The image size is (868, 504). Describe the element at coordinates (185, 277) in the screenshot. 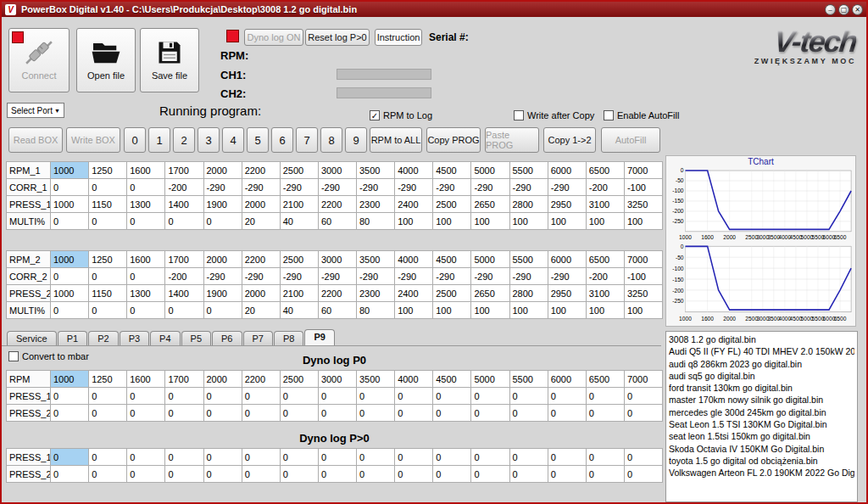

I see `table-cell: -200` at that location.